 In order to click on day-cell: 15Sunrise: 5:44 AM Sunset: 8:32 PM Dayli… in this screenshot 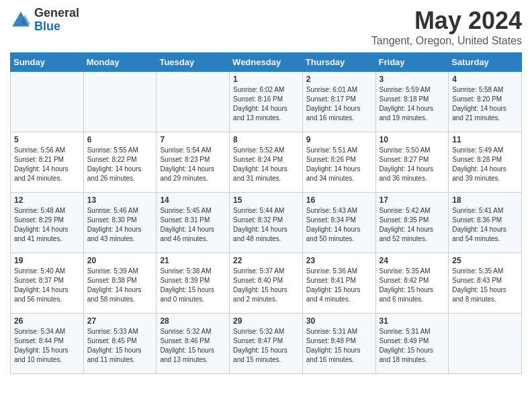, I will do `click(266, 223)`.